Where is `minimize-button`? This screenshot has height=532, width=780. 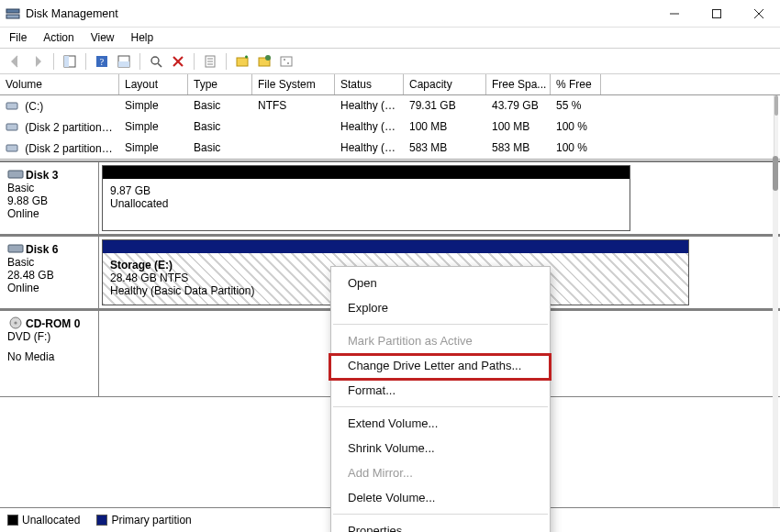 minimize-button is located at coordinates (674, 13).